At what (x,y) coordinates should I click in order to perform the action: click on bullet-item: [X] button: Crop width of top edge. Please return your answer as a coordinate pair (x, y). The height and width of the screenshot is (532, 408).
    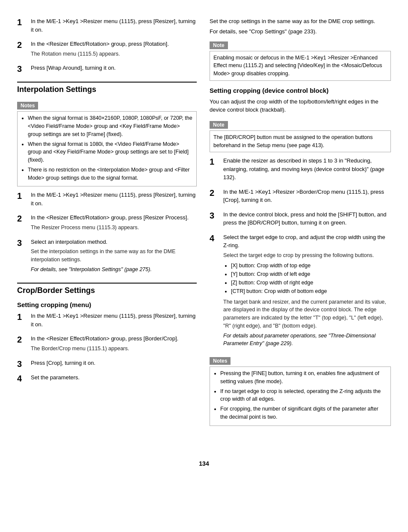
    Looking at the image, I should click on (311, 266).